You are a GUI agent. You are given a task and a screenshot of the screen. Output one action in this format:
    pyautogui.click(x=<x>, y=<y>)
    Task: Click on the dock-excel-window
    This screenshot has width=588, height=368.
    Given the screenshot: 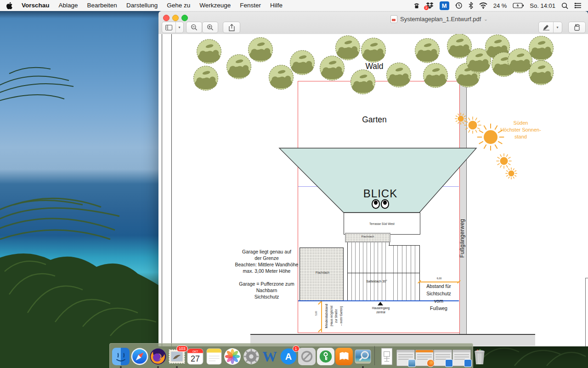 What is the action you would take?
    pyautogui.click(x=461, y=356)
    